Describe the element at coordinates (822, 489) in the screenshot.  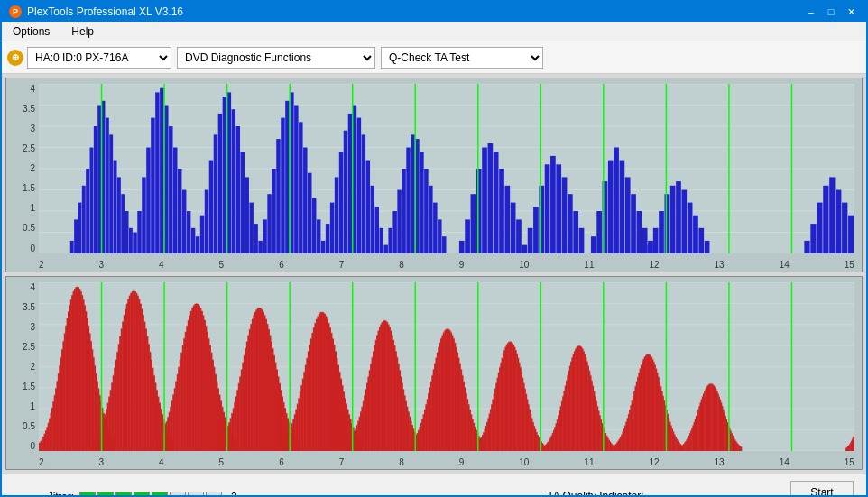
I see `start-button: Start` at that location.